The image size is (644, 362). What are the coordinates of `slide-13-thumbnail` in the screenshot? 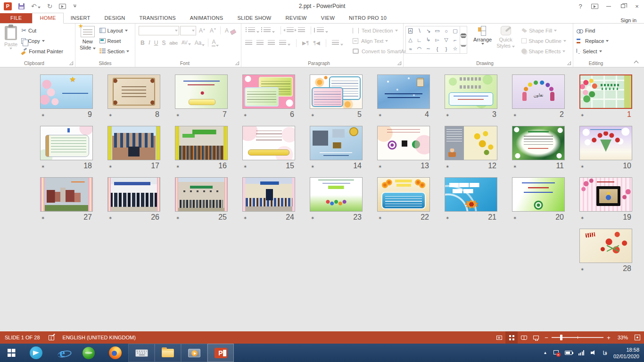 It's located at (404, 143).